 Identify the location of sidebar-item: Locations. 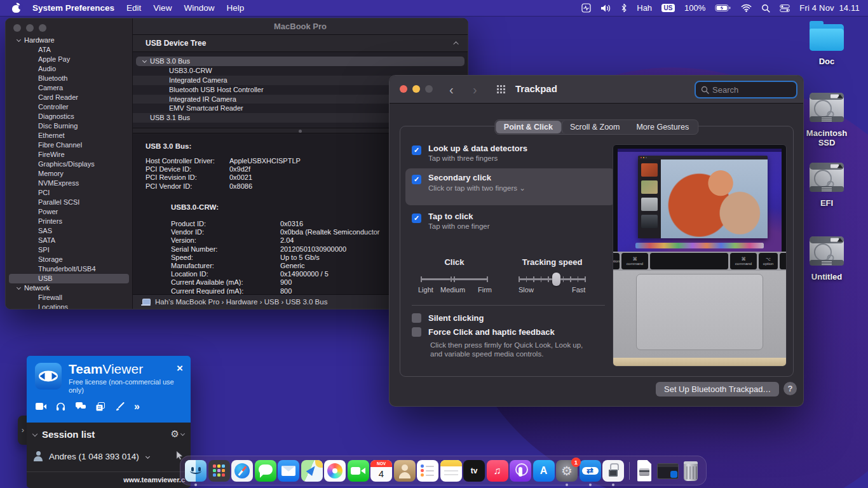
(69, 306).